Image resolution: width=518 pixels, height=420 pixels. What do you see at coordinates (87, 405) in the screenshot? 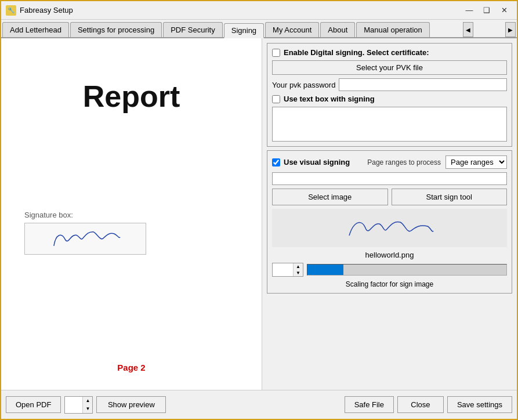
I see `page-spinner-arrows: ▲ ▼` at bounding box center [87, 405].